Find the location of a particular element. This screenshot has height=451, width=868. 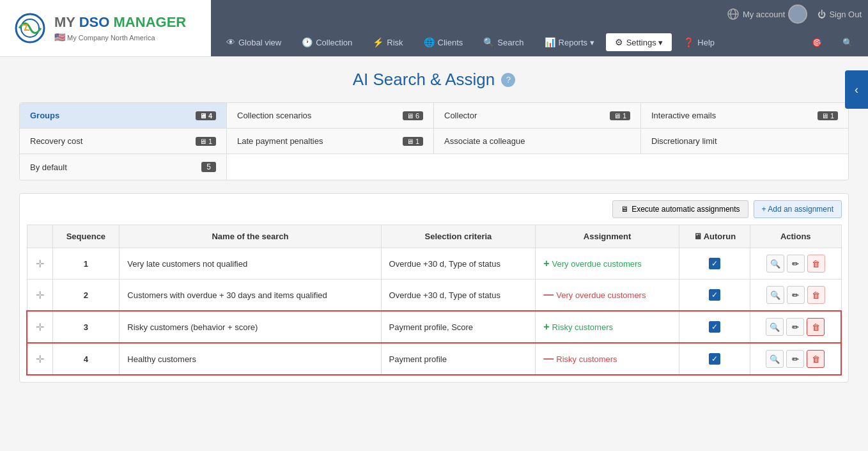

nav-reports-label: Reports ▾ is located at coordinates (577, 42).